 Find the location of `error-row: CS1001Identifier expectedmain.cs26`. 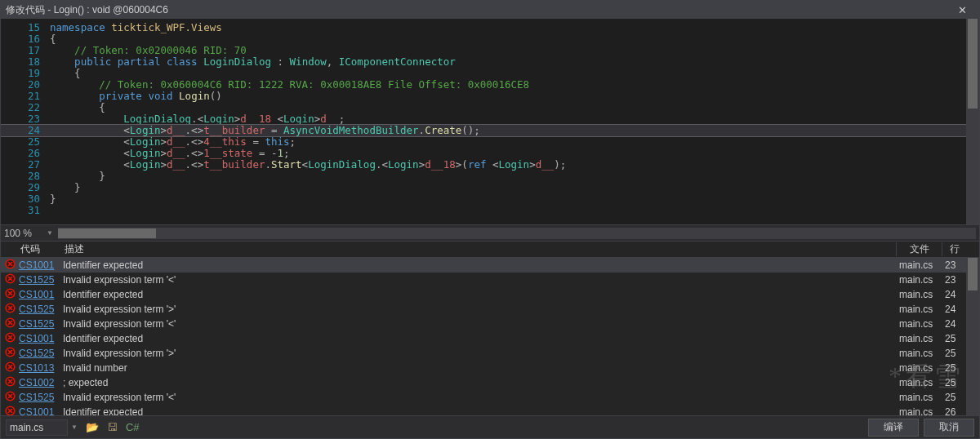

error-row: CS1001Identifier expectedmain.cs26 is located at coordinates (483, 410).